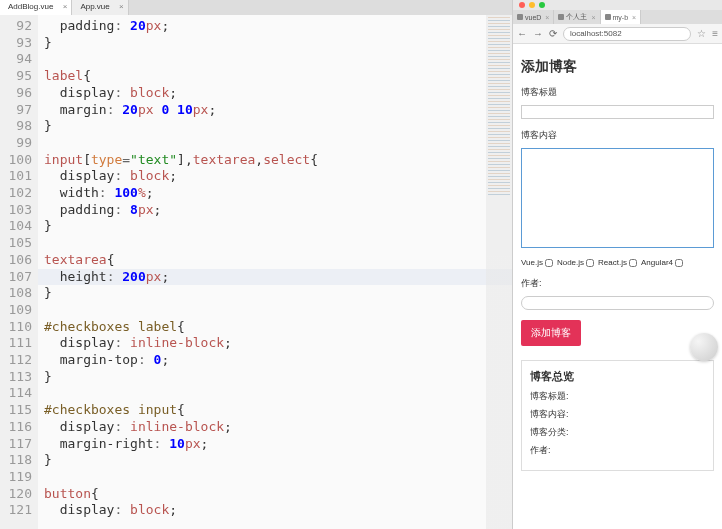 The image size is (722, 529). I want to click on reload-icon: ⟳, so click(553, 34).